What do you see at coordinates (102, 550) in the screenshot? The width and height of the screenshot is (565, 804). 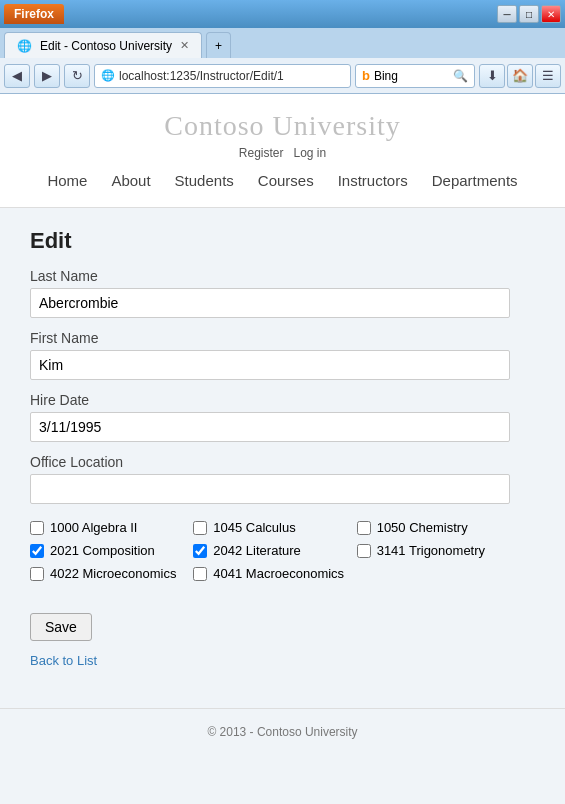 I see `course-label-2021: 2021 Composition` at bounding box center [102, 550].